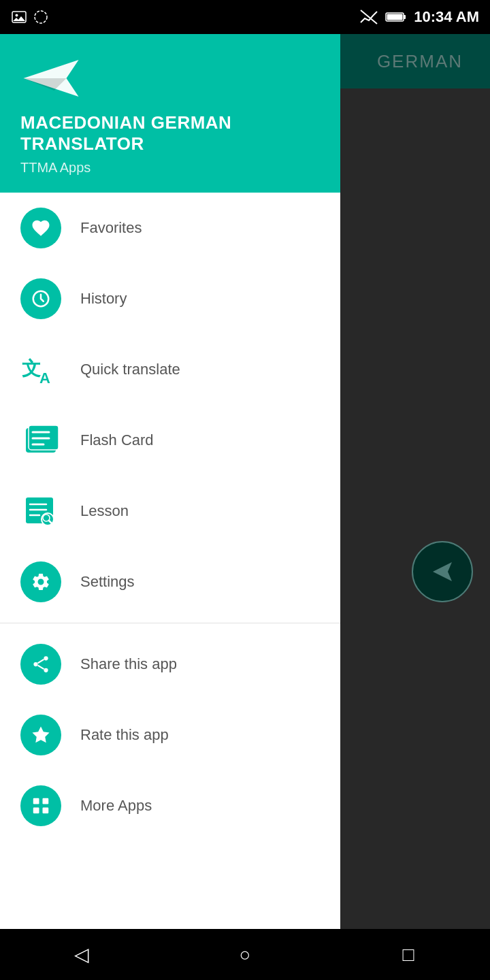  Describe the element at coordinates (116, 806) in the screenshot. I see `more-apps-label: More Apps` at that location.